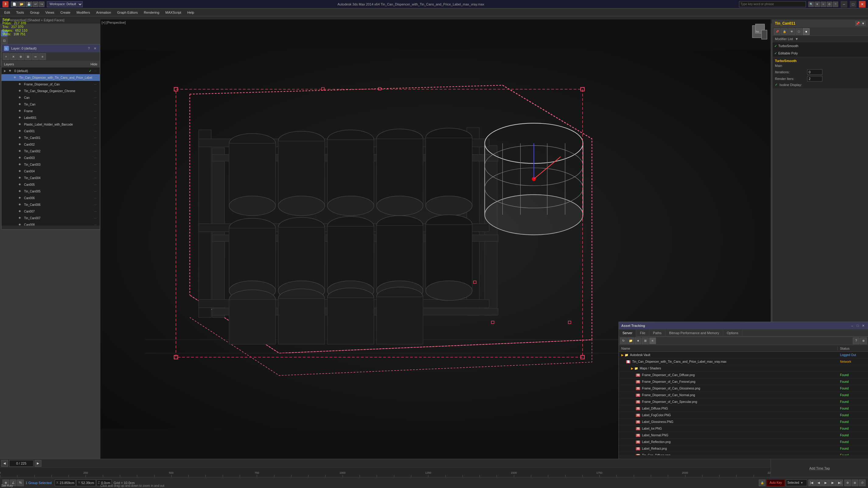  I want to click on asset-row: 🖼 Label_Reflection.png Found, so click(743, 442).